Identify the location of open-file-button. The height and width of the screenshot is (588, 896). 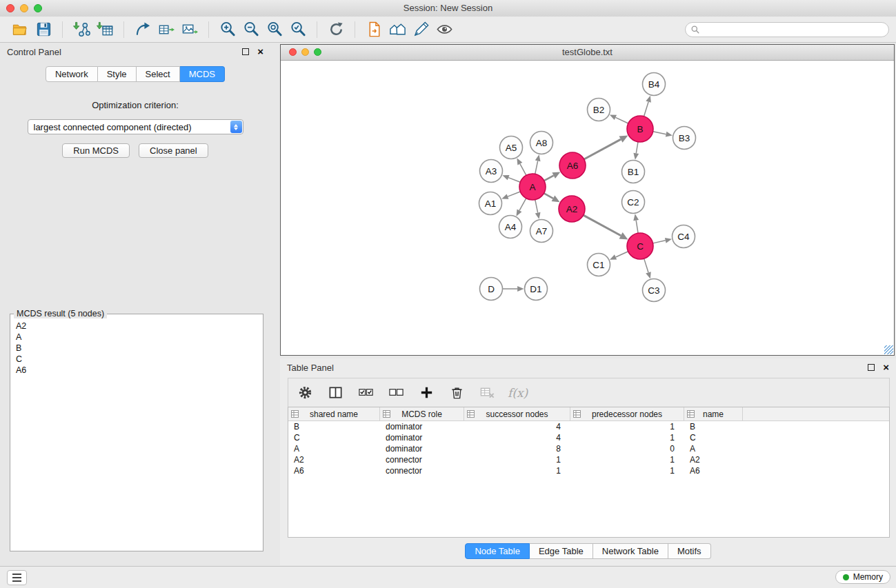
(20, 30).